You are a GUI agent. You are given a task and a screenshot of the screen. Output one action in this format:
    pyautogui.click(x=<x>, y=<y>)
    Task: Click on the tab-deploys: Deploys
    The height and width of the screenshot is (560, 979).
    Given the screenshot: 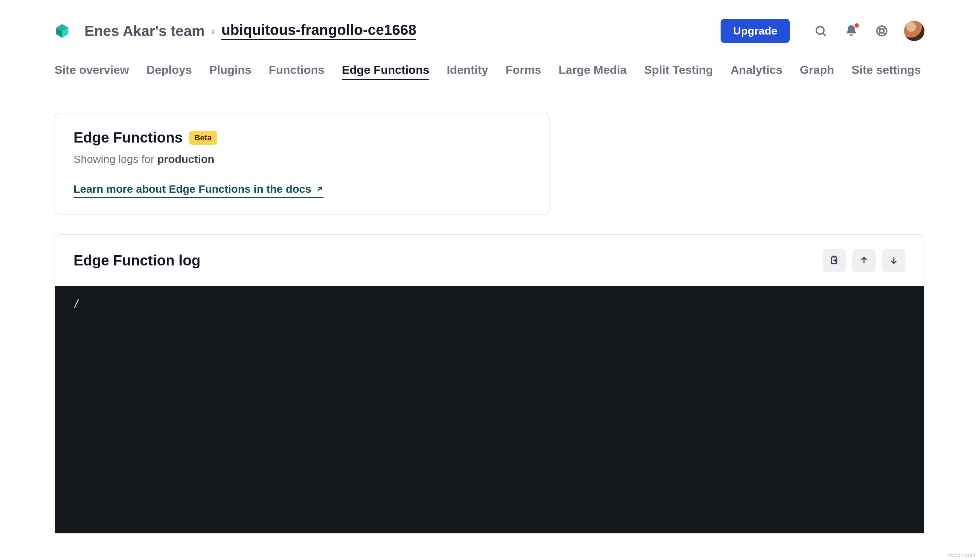 What is the action you would take?
    pyautogui.click(x=169, y=72)
    